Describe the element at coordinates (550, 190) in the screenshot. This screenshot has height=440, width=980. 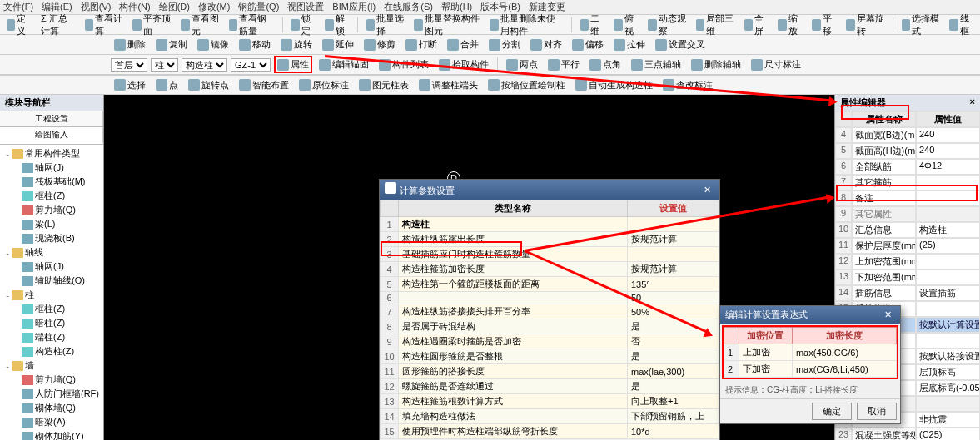
I see `dialog-titlebar: 计算参数设置 ✕` at that location.